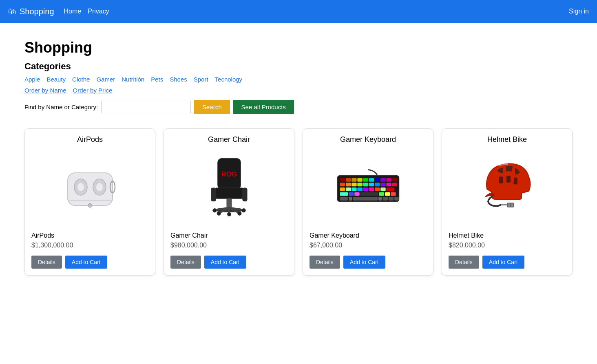  I want to click on order-links: Order by Name Order by Price, so click(298, 90).